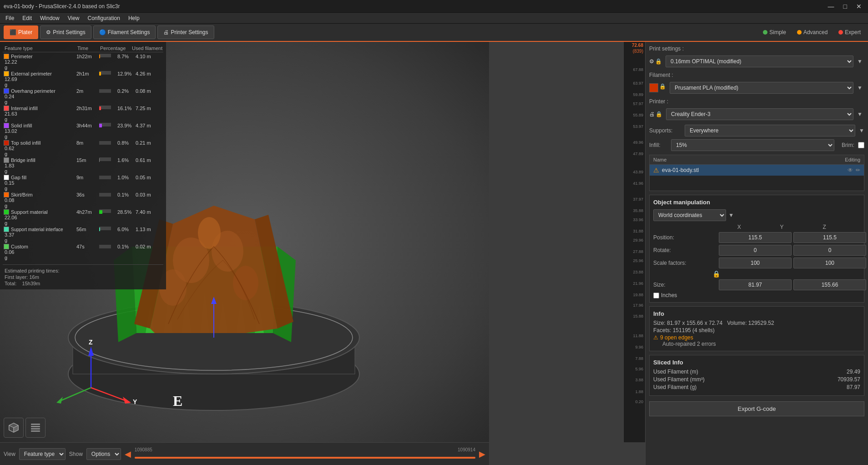  I want to click on coord-dropdown-arrow: ▼, so click(731, 215).